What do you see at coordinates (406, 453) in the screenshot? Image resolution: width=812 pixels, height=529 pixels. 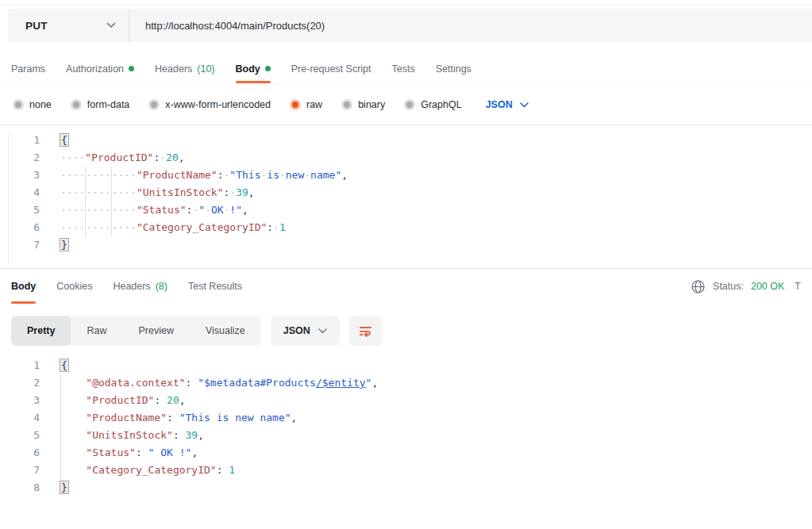 I see `code-line: 6 "Status": " OK !",` at bounding box center [406, 453].